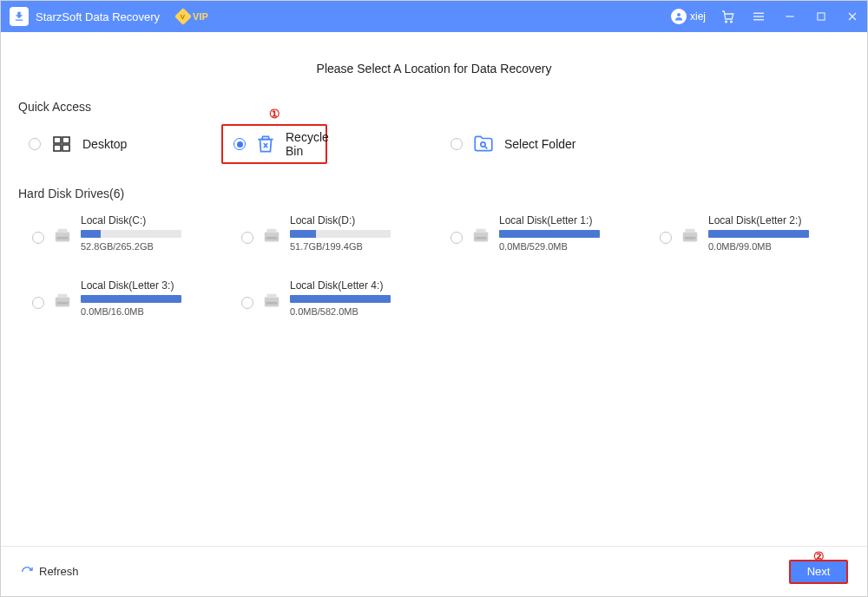 This screenshot has width=868, height=597. Describe the element at coordinates (117, 144) in the screenshot. I see `quick-access-desktop: Desktop` at that location.